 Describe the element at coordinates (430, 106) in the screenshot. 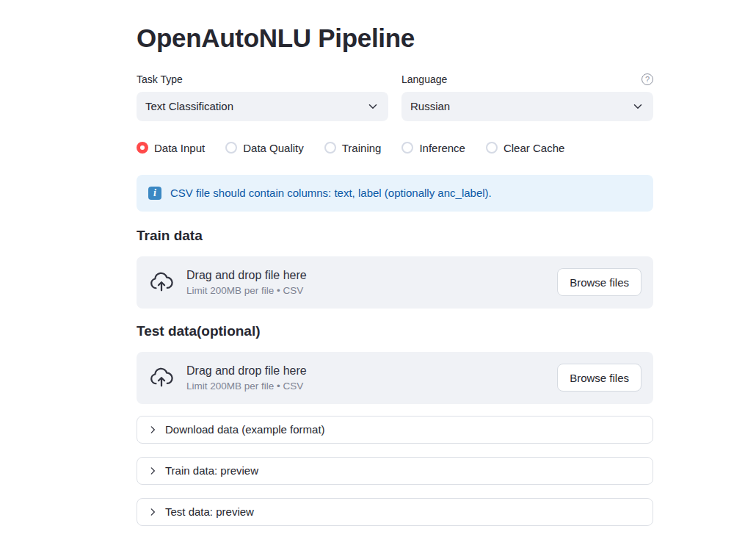

I see `language-value: Russian` at that location.